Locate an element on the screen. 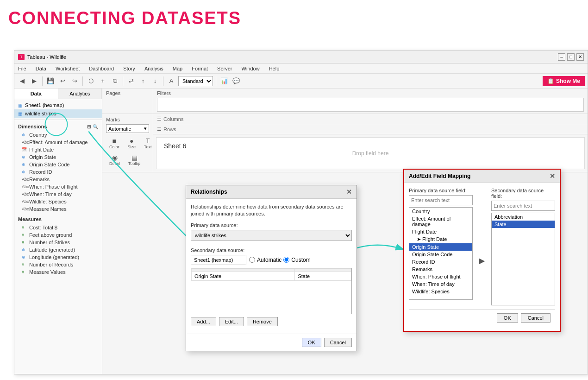 Image resolution: width=588 pixels, height=380 pixels. fm-primary-search is located at coordinates (441, 200).